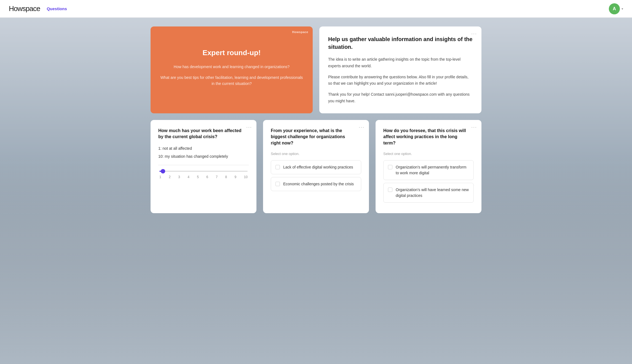  Describe the element at coordinates (429, 170) in the screenshot. I see `q3-option-1: Organization's will permanently transfor…` at that location.